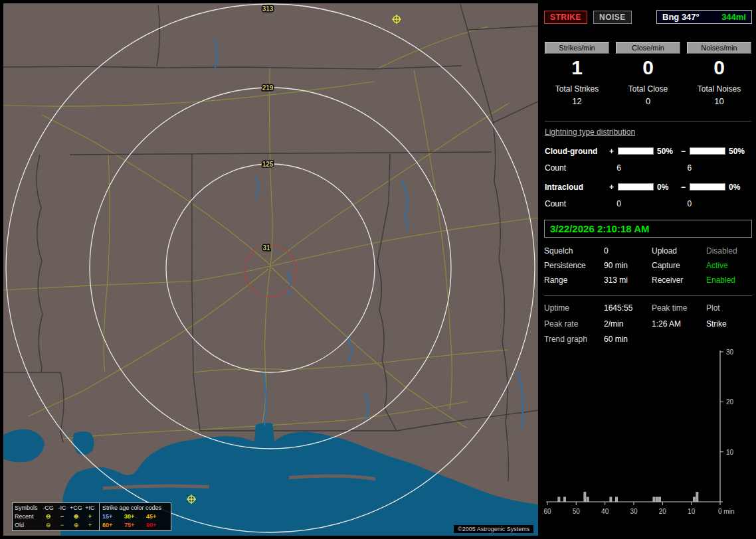  What do you see at coordinates (76, 508) in the screenshot?
I see `legend-col-pos-cg: +CG` at bounding box center [76, 508].